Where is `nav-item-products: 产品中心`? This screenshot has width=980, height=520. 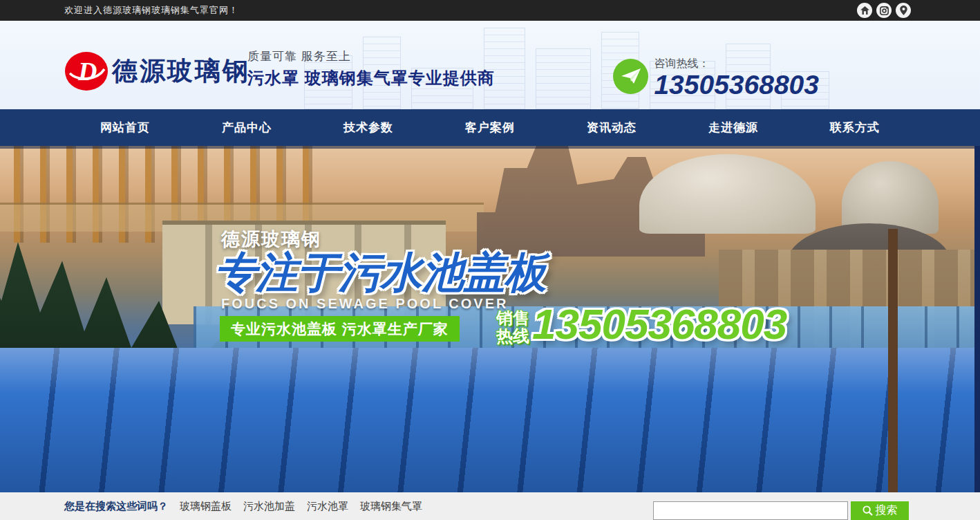
nav-item-products: 产品中心 is located at coordinates (247, 127).